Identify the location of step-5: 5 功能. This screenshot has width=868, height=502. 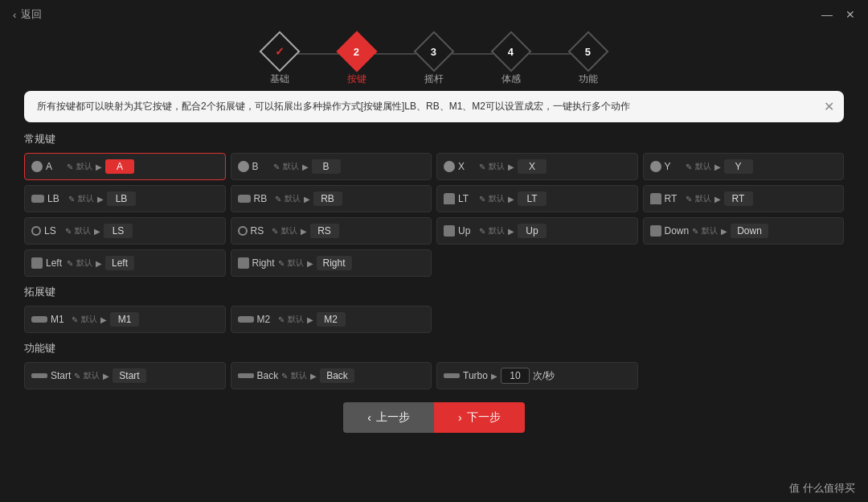
(588, 61).